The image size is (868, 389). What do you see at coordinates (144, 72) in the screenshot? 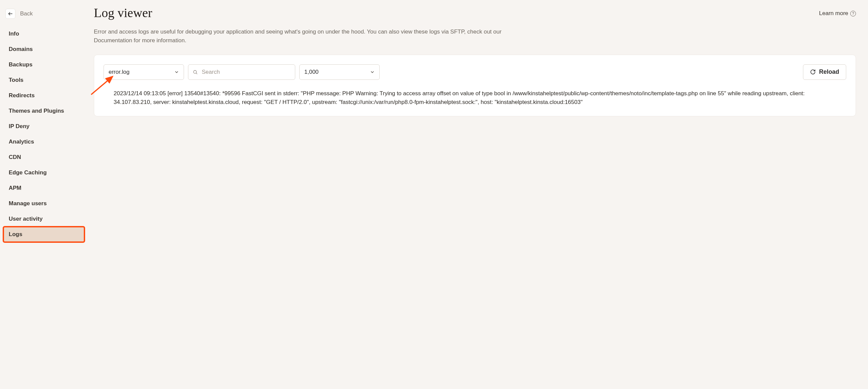
I see `log-file-select: error.log` at bounding box center [144, 72].